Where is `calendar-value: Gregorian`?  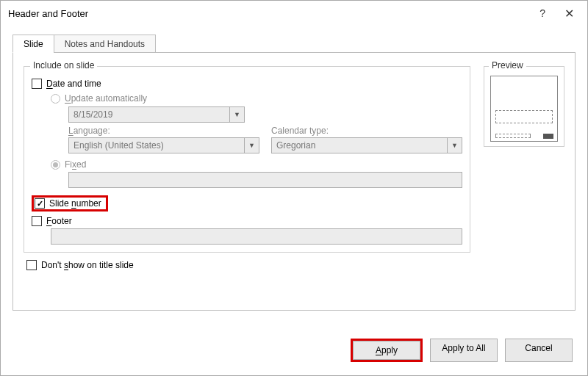
calendar-value: Gregorian is located at coordinates (359, 145).